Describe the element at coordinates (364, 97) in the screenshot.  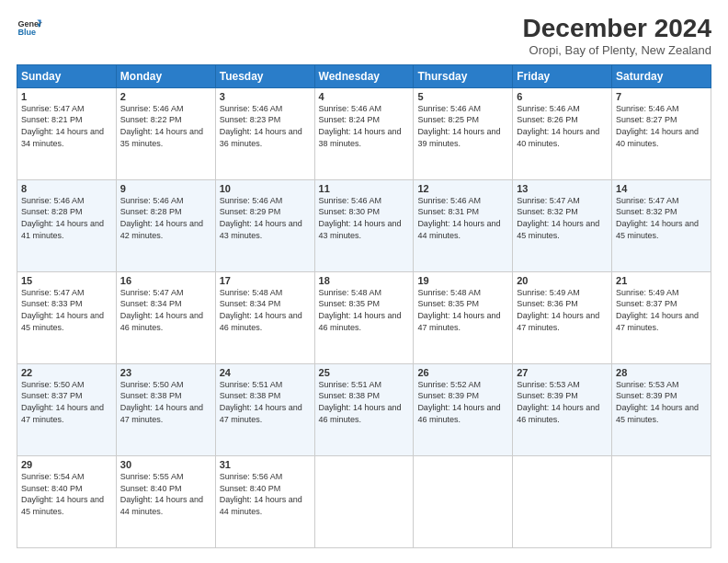
I see `day-number: 4` at that location.